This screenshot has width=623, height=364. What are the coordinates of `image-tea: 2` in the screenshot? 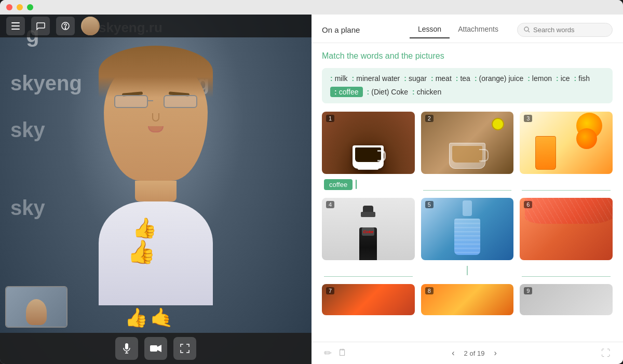 It's located at (467, 143).